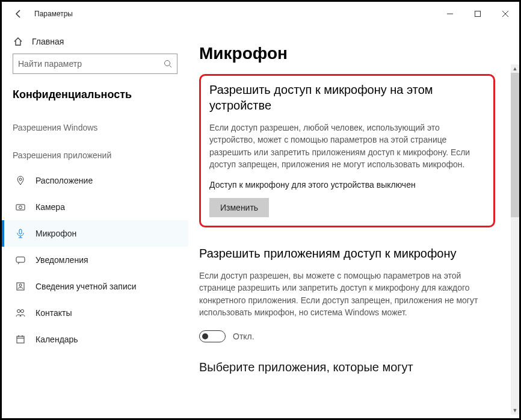  I want to click on microphone-icon, so click(20, 233).